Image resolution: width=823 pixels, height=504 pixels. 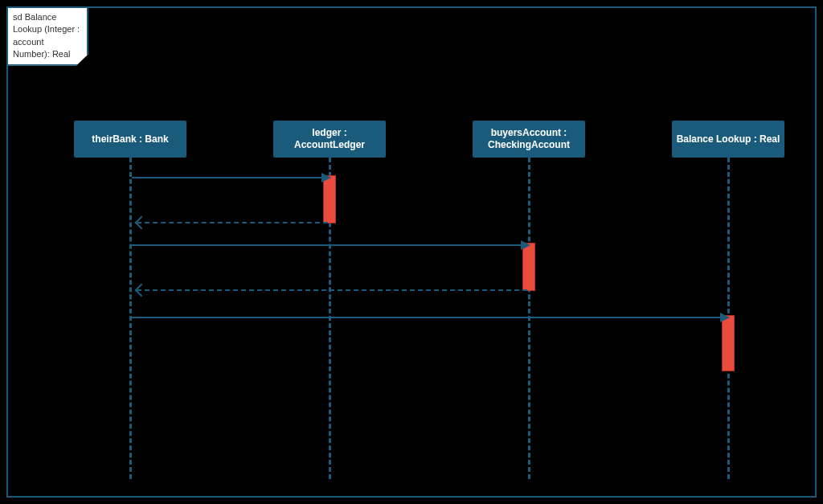 I want to click on message-2-call, so click(x=327, y=245).